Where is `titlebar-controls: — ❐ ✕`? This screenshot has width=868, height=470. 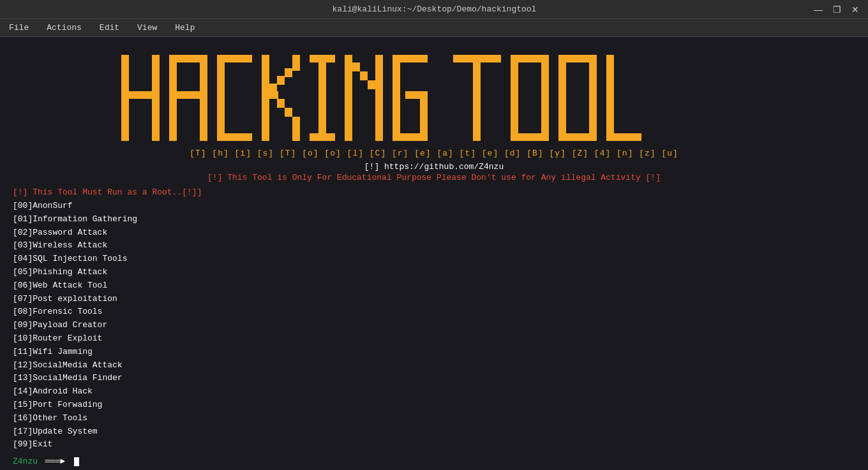 titlebar-controls: — ❐ ✕ is located at coordinates (836, 10).